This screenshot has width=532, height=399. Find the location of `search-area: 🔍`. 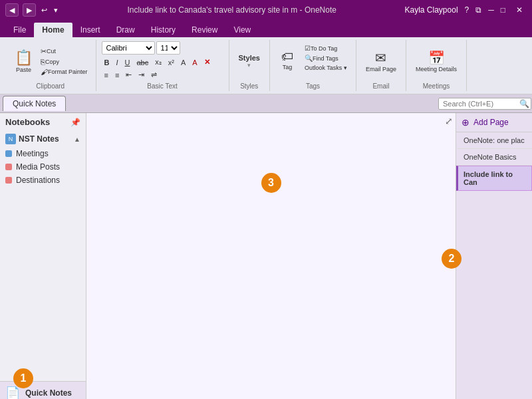

search-area: 🔍 is located at coordinates (484, 104).